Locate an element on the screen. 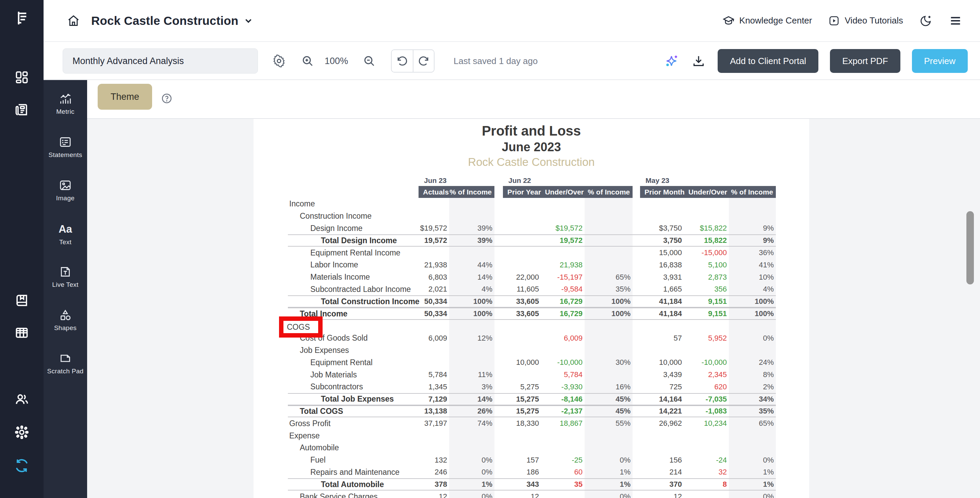 The width and height of the screenshot is (980, 498). tool-shapes: Shapes is located at coordinates (65, 320).